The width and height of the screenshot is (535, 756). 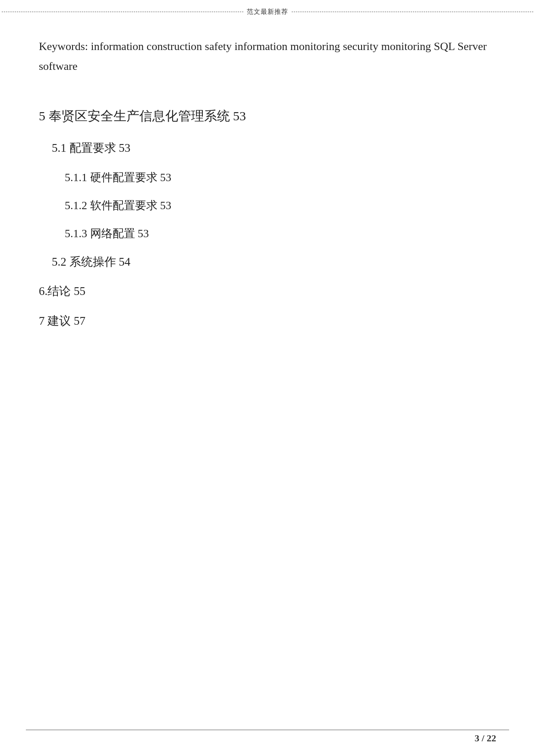 I want to click on keywords-label: Keywords:, so click(x=63, y=47).